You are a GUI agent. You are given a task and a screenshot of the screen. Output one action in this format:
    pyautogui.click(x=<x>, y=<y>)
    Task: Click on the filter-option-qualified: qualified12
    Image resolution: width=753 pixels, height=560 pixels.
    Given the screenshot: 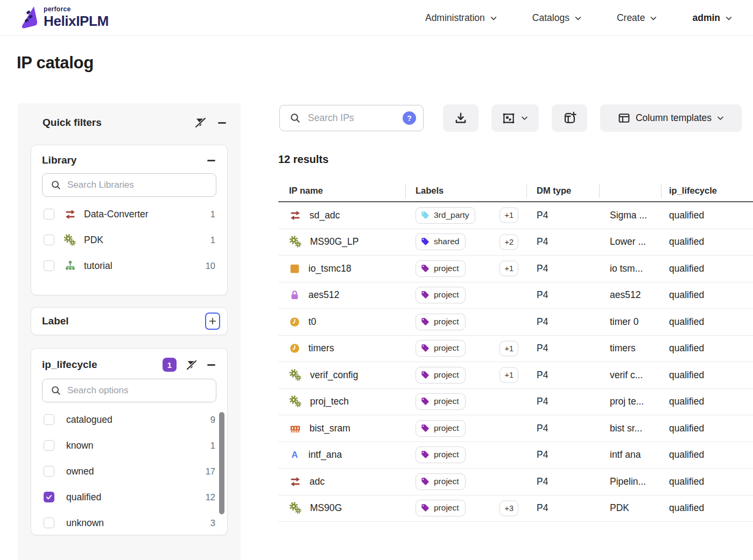 What is the action you would take?
    pyautogui.click(x=129, y=497)
    